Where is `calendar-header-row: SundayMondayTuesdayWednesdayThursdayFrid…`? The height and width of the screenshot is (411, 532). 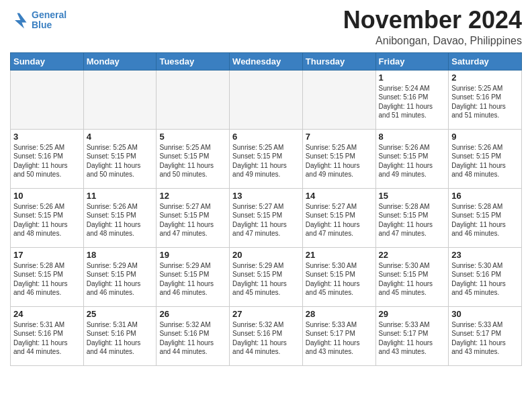 calendar-header-row: SundayMondayTuesdayWednesdayThursdayFrid… is located at coordinates (266, 61).